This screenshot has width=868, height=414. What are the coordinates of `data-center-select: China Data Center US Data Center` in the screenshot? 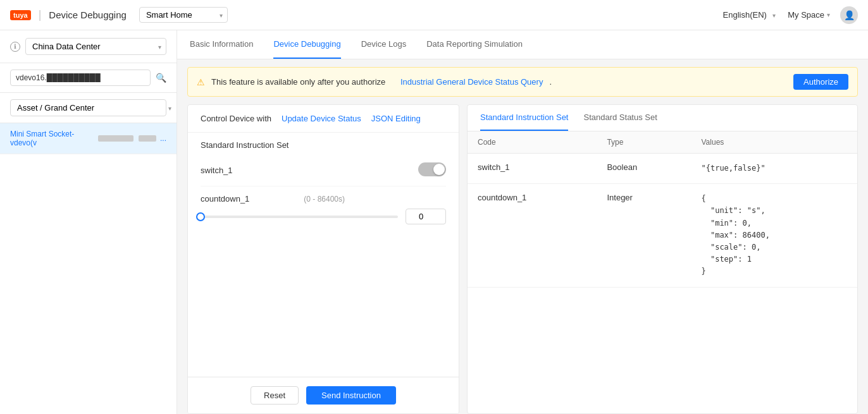 It's located at (96, 47).